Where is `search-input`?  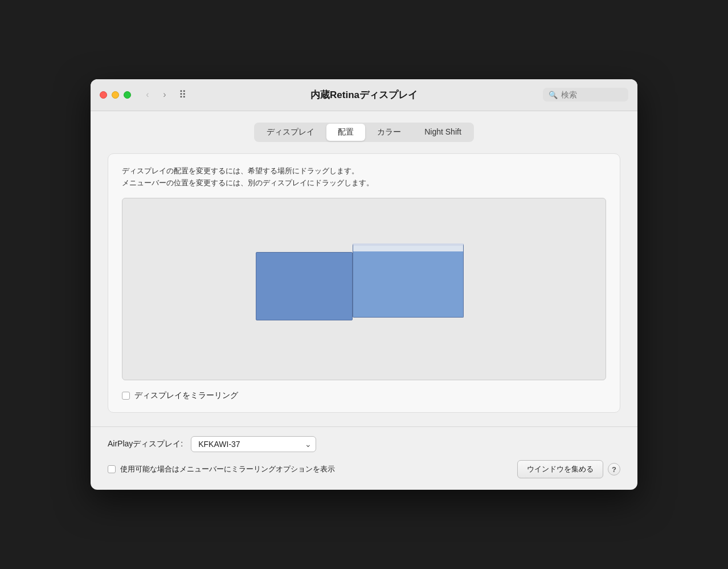 search-input is located at coordinates (592, 95).